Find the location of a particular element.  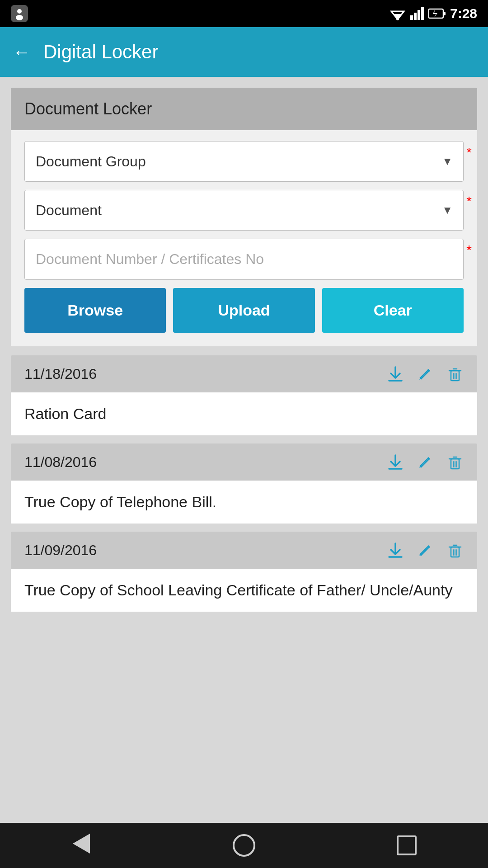

app-icon is located at coordinates (19, 14).